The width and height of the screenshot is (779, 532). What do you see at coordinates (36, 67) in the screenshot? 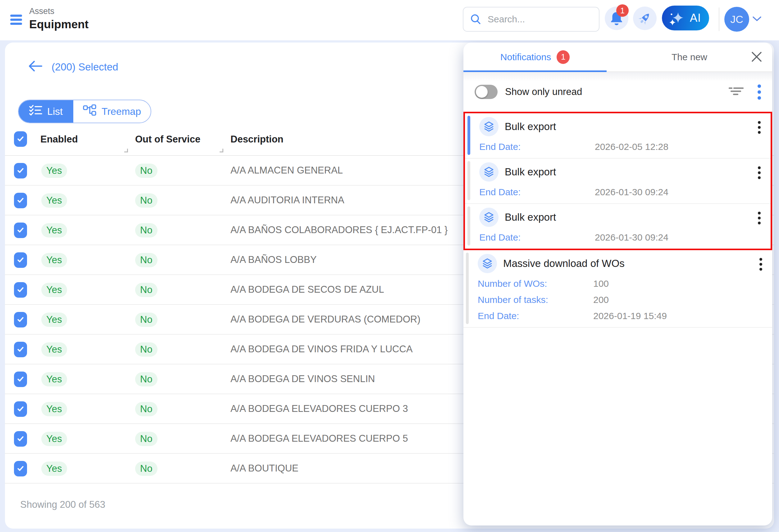
I see `back-arrow-button` at bounding box center [36, 67].